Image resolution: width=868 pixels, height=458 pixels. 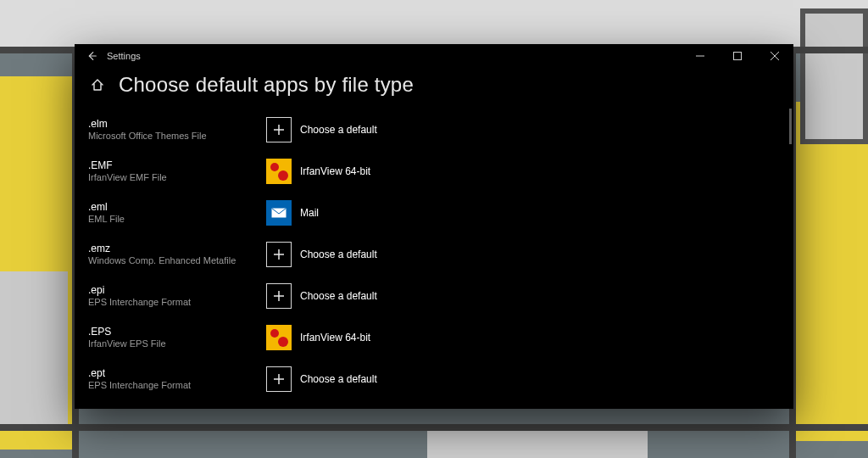 I want to click on file-description: IrfanView EPS File, so click(x=173, y=344).